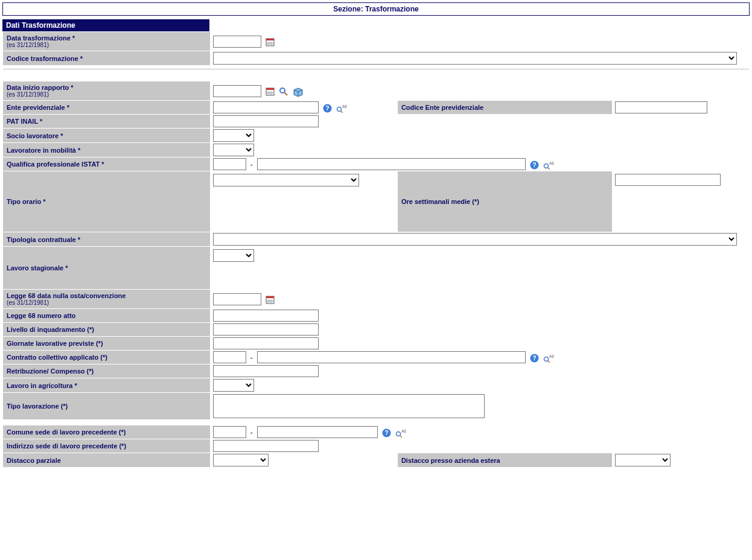 This screenshot has width=752, height=560. What do you see at coordinates (286, 180) in the screenshot?
I see `select-tipo-orario` at bounding box center [286, 180].